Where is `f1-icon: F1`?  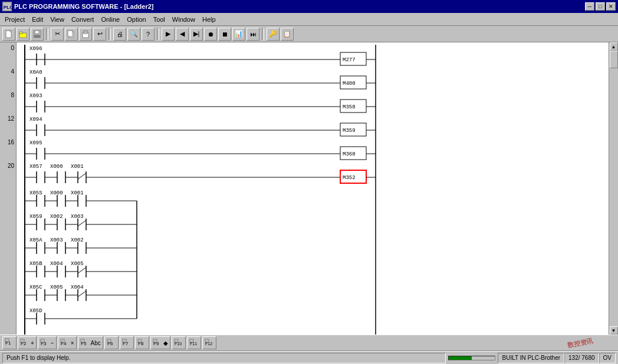 f1-icon: F1 is located at coordinates (9, 343).